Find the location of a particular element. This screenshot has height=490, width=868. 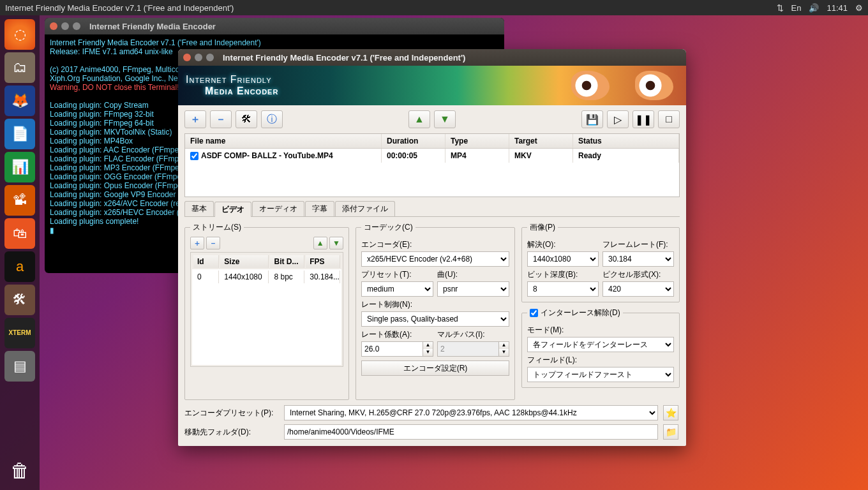

stream-add-button: ＋ is located at coordinates (197, 243).